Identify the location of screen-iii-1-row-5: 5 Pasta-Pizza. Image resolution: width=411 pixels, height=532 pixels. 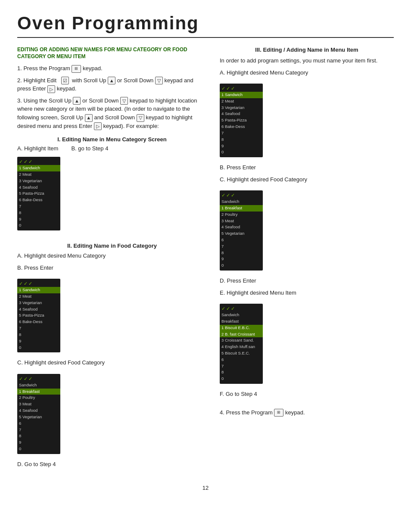
(241, 121).